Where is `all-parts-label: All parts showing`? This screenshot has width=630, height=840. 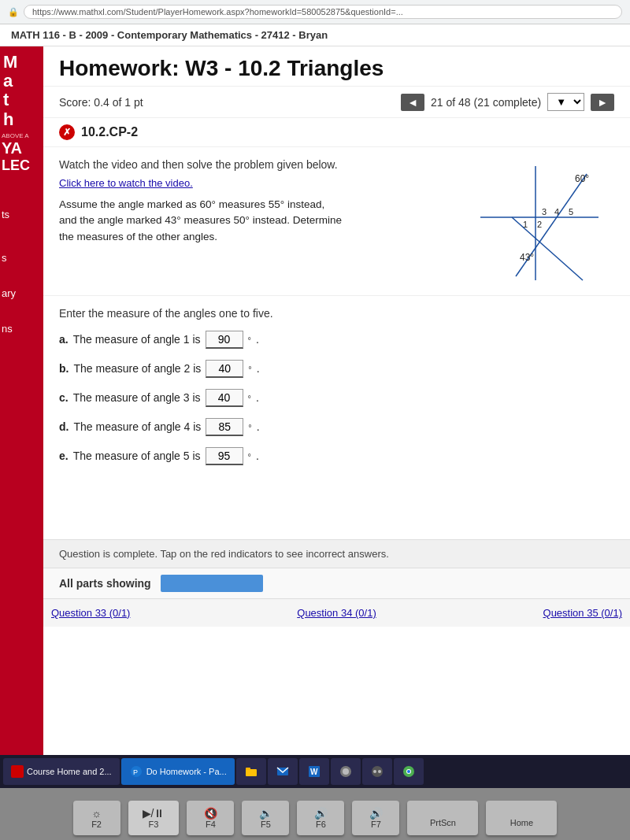 all-parts-label: All parts showing is located at coordinates (106, 583).